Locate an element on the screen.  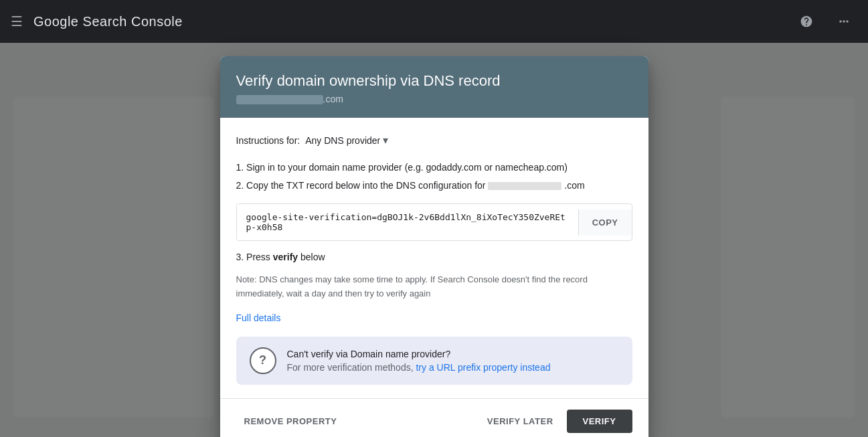
topbar-right is located at coordinates (825, 21).